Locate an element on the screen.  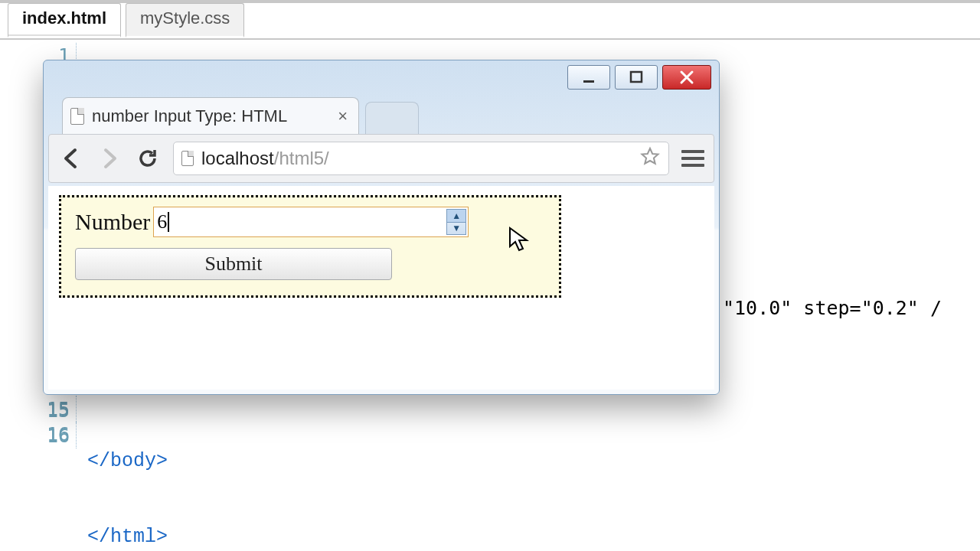
submit-button: Submit is located at coordinates (234, 264).